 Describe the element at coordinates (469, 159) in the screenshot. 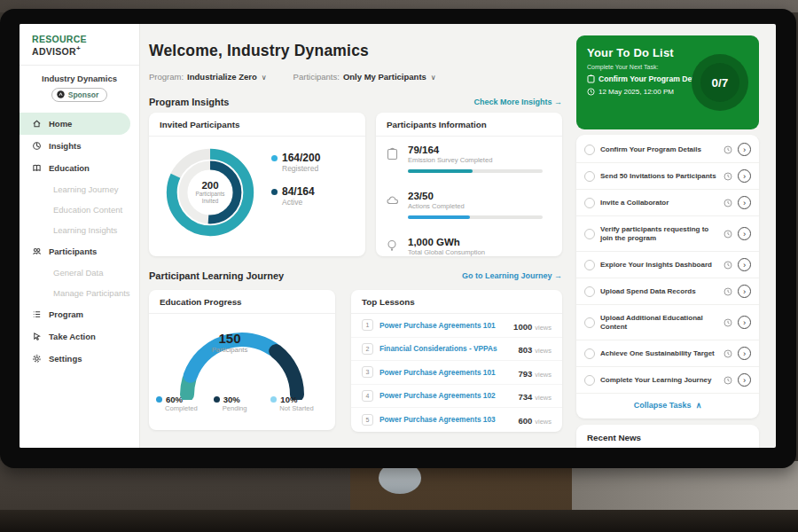

I see `emission-survey-stat: 79/164 Emission Survey Completed` at that location.